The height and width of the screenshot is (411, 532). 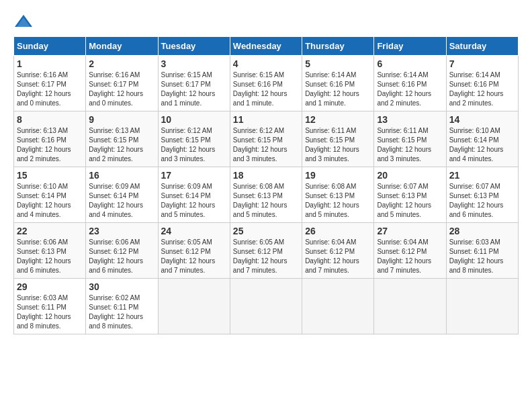 I want to click on day-info: Sunrise: 6:13 AM Sunset: 6:15 PM Dayligh…, so click(x=122, y=145).